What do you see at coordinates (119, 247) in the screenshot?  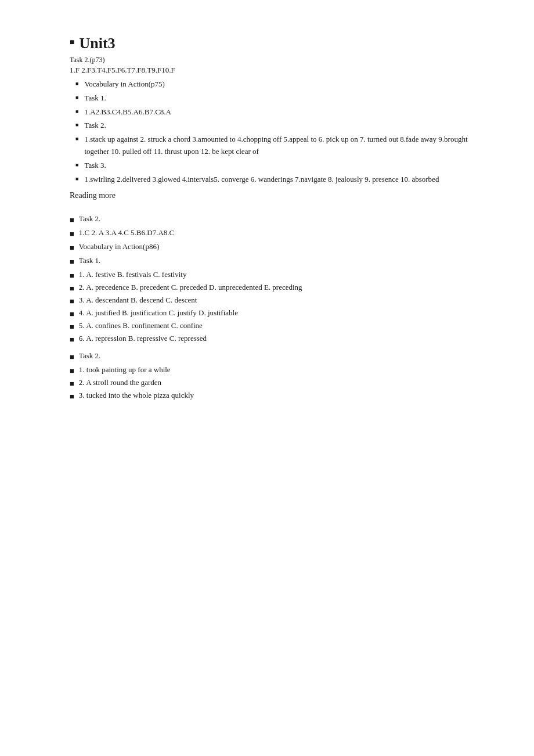 I see `section2-vocab-action: Vocabulary in Action(p86)` at bounding box center [119, 247].